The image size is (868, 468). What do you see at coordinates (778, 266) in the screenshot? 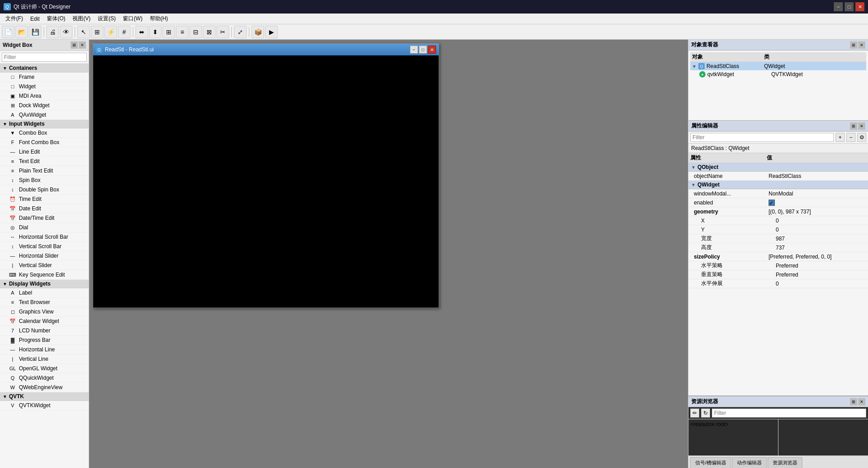
I see `prop-row-hpolicy: 水平策略 Preferred` at bounding box center [778, 266].